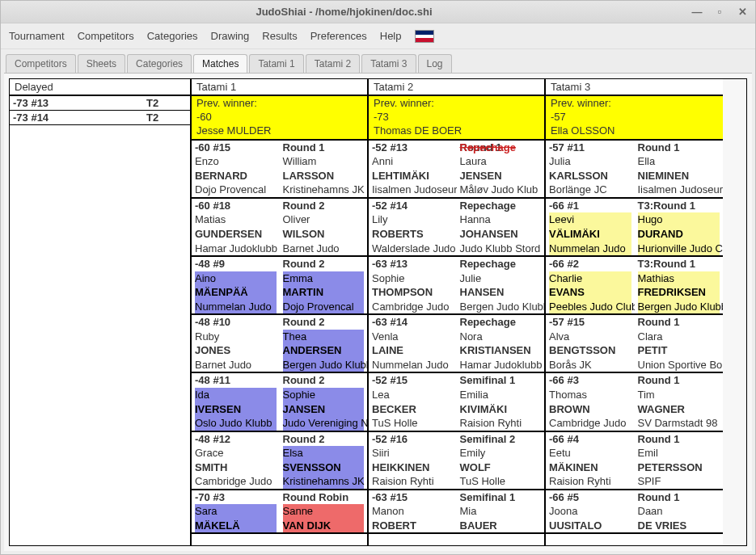 The image size is (756, 555). Describe the element at coordinates (634, 170) in the screenshot. I see `match-row: -57 #11JuliaKARLSSONBorlänge JCRound 1El…` at that location.